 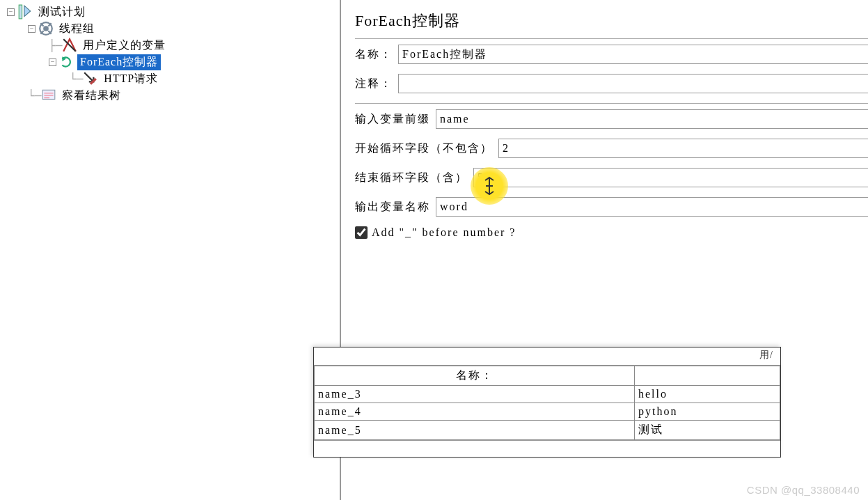 What do you see at coordinates (547, 403) in the screenshot?
I see `variables-table: 名称： name_3 hello name_4 python name_5 测试` at bounding box center [547, 403].